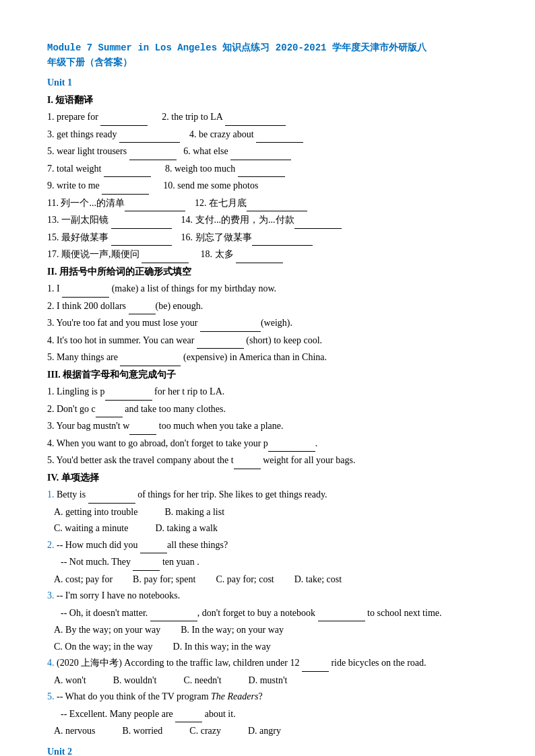 The height and width of the screenshot is (756, 535). I want to click on complete-q2: 2. Don't go c and take too many clothes., so click(268, 409).